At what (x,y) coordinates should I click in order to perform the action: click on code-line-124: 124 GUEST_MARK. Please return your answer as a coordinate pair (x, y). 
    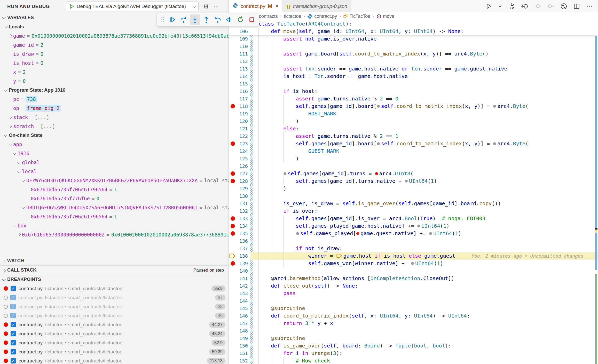
    Looking at the image, I should click on (413, 151).